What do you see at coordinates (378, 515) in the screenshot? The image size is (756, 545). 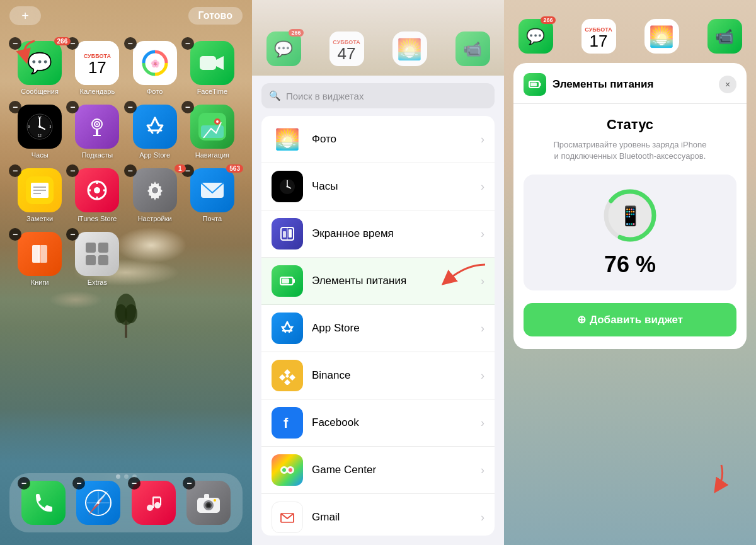 I see `widget-item-gmail: Gmail ›` at bounding box center [378, 515].